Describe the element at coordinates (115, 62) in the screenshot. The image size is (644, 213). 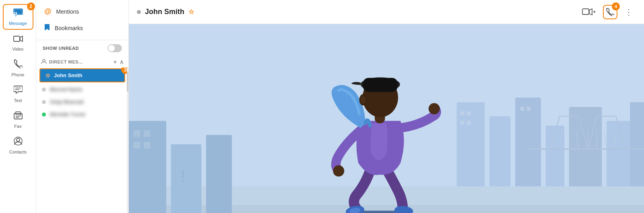
I see `add-dm-button: +` at that location.